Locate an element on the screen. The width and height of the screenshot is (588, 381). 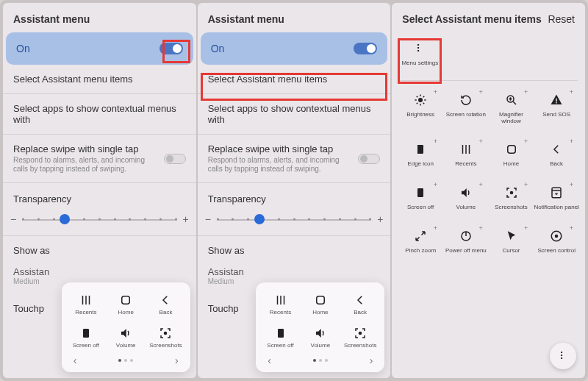
items-grid: +Brightness+Screen rotation+Magnifier wi… is located at coordinates (488, 173).